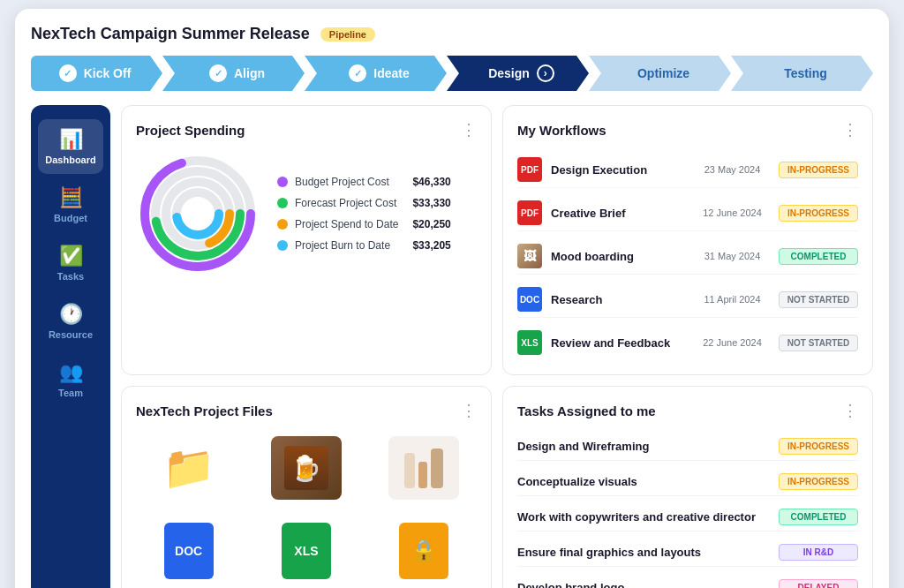 The width and height of the screenshot is (904, 588). I want to click on workflow-name: Creative Brief, so click(618, 214).